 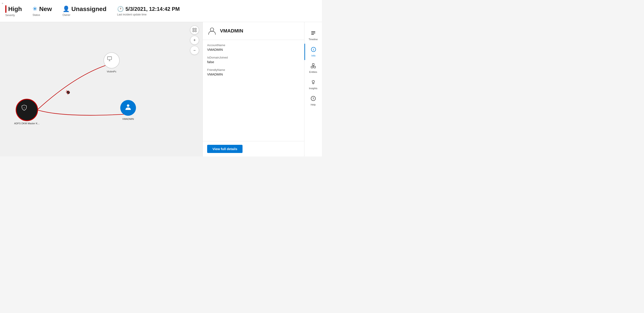 I want to click on insights-icon, so click(x=313, y=83).